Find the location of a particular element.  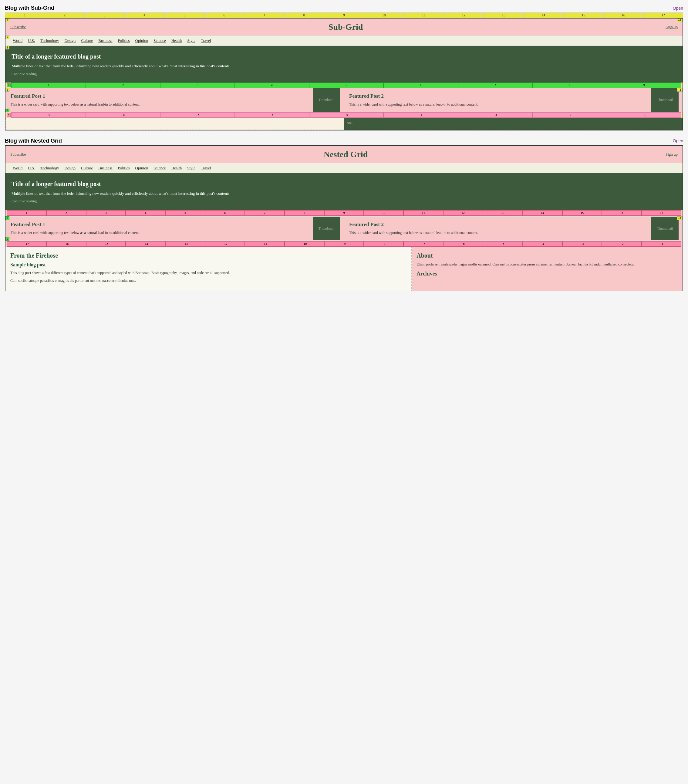

nested-card2-body: This is a wider card with supporting tex… is located at coordinates (499, 233).